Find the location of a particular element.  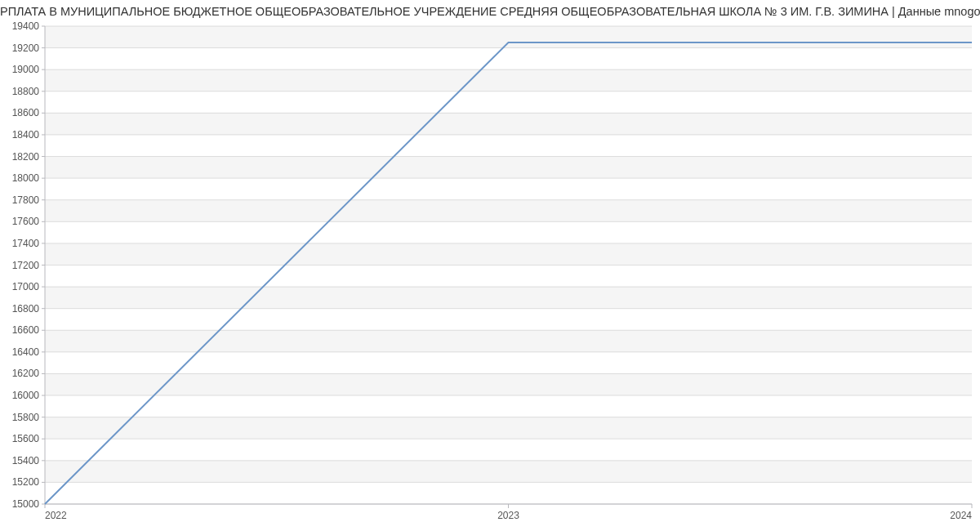

y-tick-label: 19200 is located at coordinates (26, 48).